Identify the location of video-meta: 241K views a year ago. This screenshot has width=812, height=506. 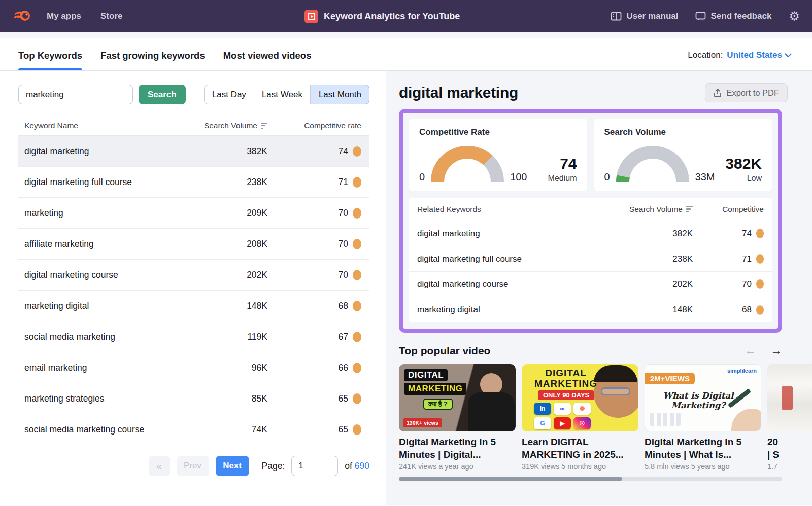
(457, 466).